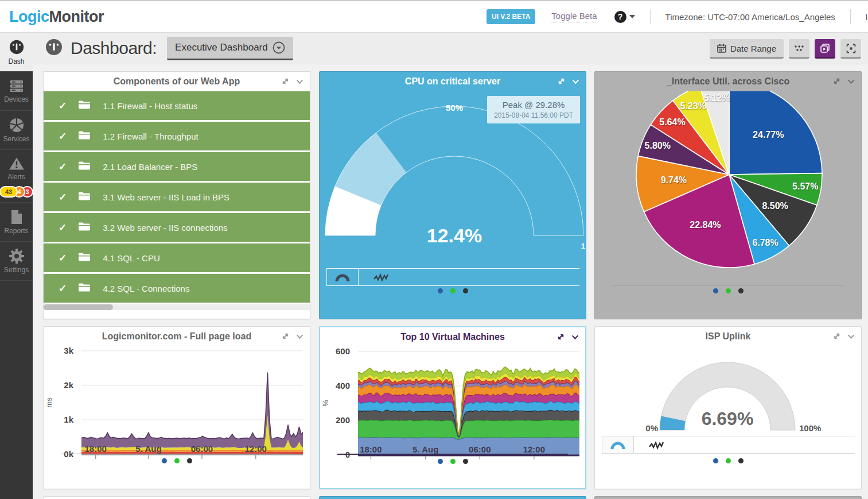 Image resolution: width=868 pixels, height=499 pixels. I want to click on toggle-beta-link: Toggle Beta, so click(574, 17).